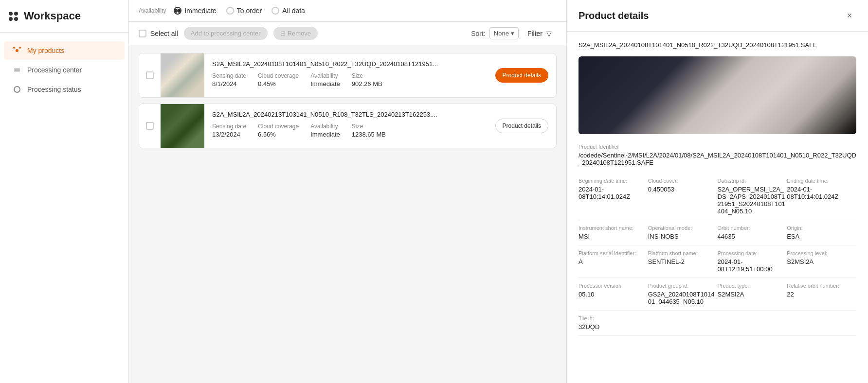  I want to click on product-2-thumbnail, so click(182, 126).